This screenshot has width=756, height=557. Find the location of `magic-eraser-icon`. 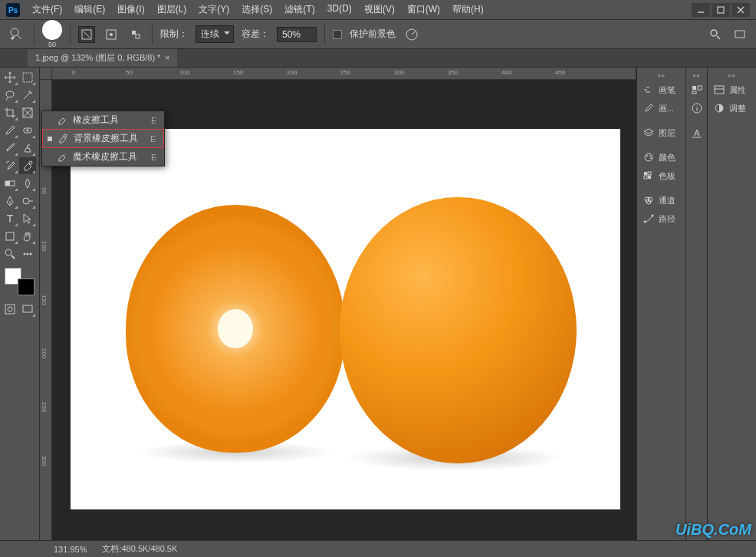

magic-eraser-icon is located at coordinates (62, 157).